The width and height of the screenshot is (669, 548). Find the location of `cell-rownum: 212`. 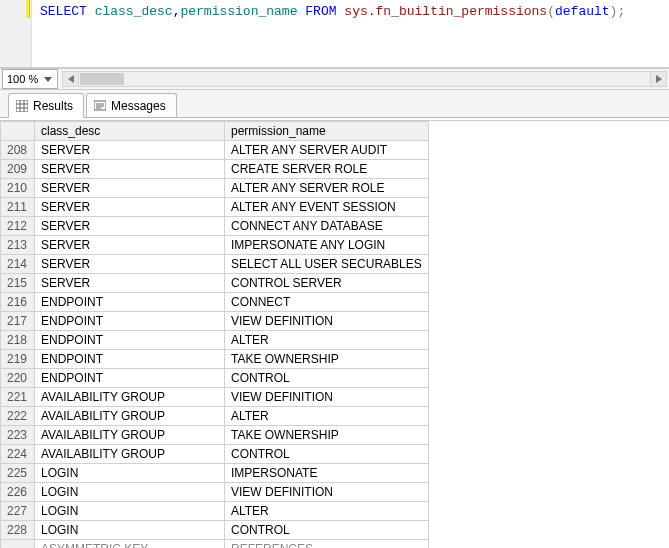

cell-rownum: 212 is located at coordinates (18, 226).